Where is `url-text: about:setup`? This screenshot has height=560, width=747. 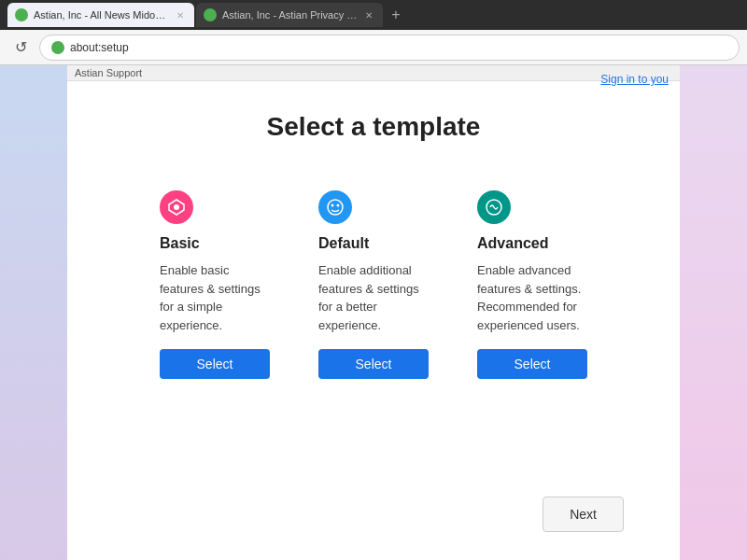
url-text: about:setup is located at coordinates (99, 48).